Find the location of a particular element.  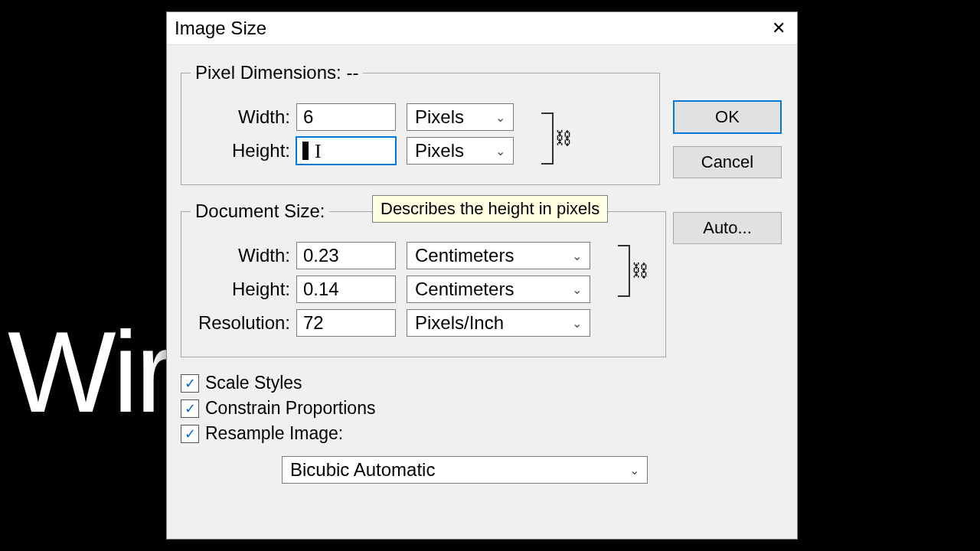

px-height-label: Height: is located at coordinates (240, 151).